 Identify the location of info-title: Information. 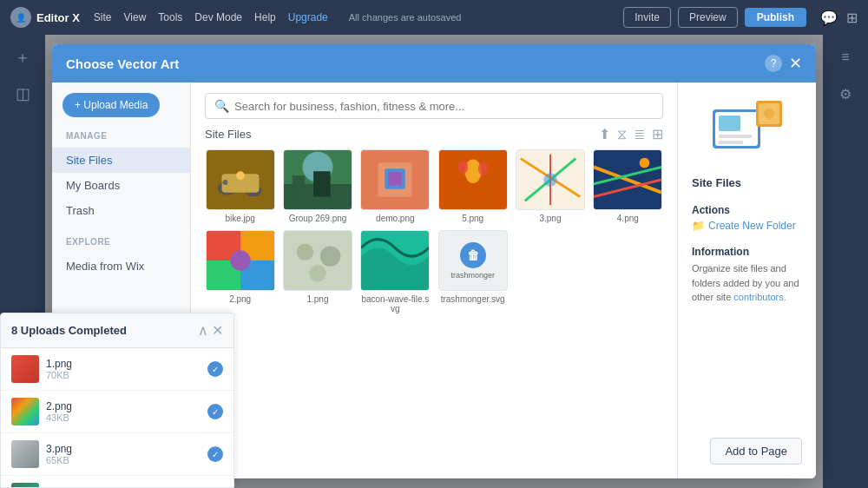
(746, 252).